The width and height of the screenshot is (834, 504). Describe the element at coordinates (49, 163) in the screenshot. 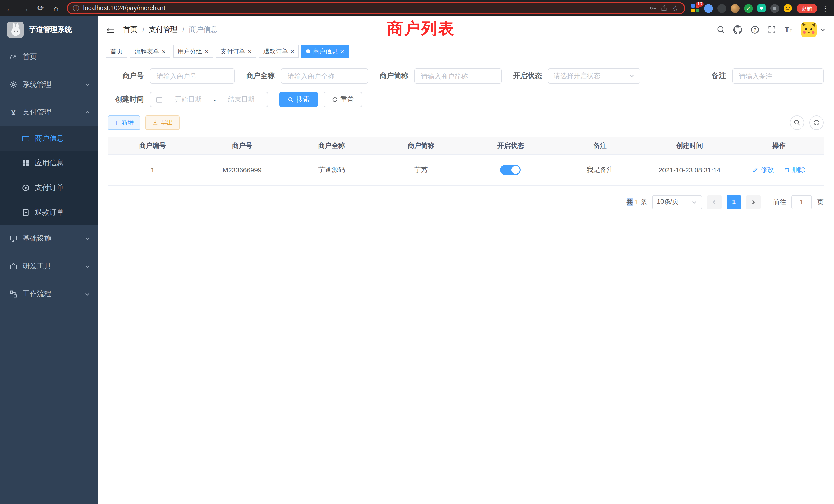

I see `sidebar-item-app-info: 应用信息` at that location.